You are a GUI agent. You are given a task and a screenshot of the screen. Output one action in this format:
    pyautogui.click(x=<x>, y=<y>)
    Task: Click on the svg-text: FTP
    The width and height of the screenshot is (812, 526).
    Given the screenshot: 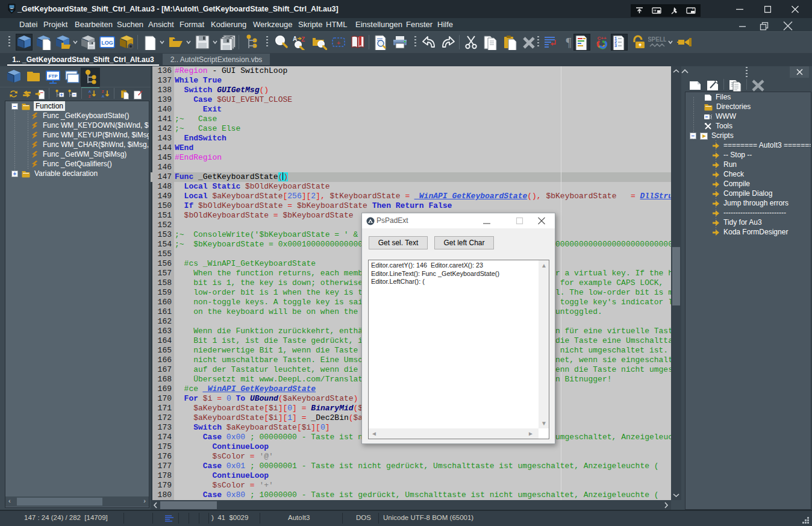 What is the action you would take?
    pyautogui.click(x=53, y=76)
    